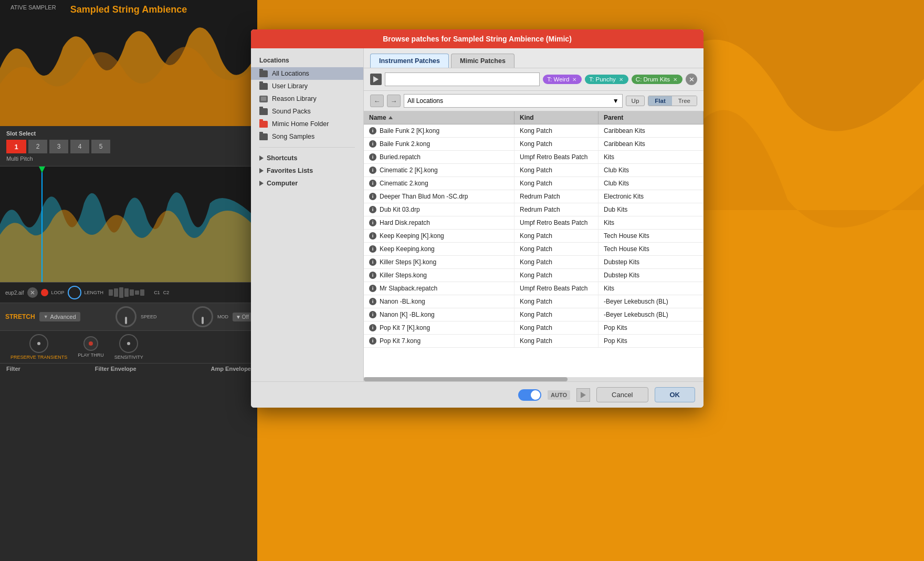 The height and width of the screenshot is (561, 924). I want to click on sidebar-item-mimic-home: Mimic Home Folder, so click(307, 124).